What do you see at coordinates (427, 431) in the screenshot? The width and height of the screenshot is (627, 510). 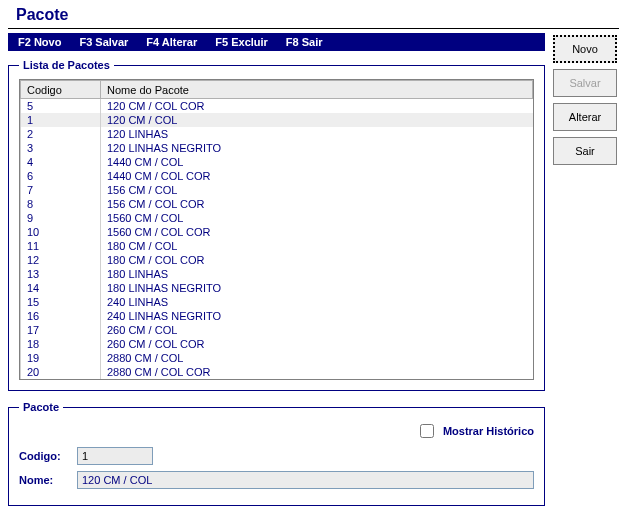 I see `mostrar-historico-checkbox` at bounding box center [427, 431].